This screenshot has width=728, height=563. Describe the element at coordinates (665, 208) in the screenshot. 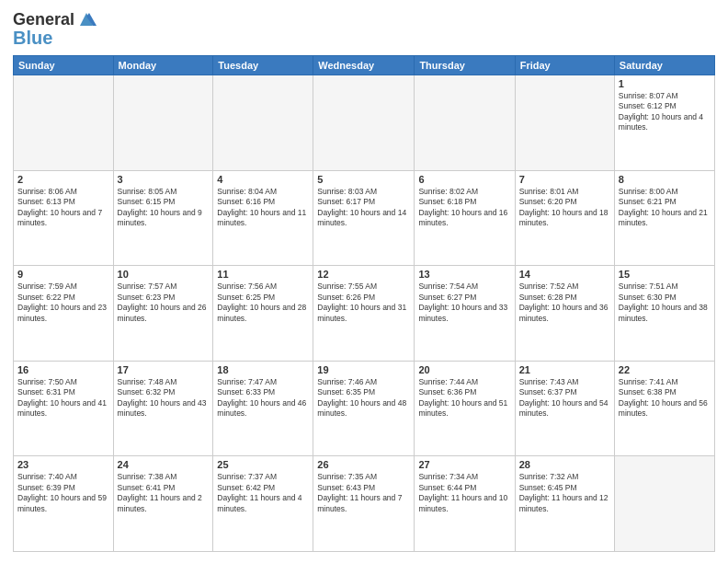

I see `day-info: Sunrise: 8:00 AM Sunset: 6:21 PM Dayligh…` at that location.